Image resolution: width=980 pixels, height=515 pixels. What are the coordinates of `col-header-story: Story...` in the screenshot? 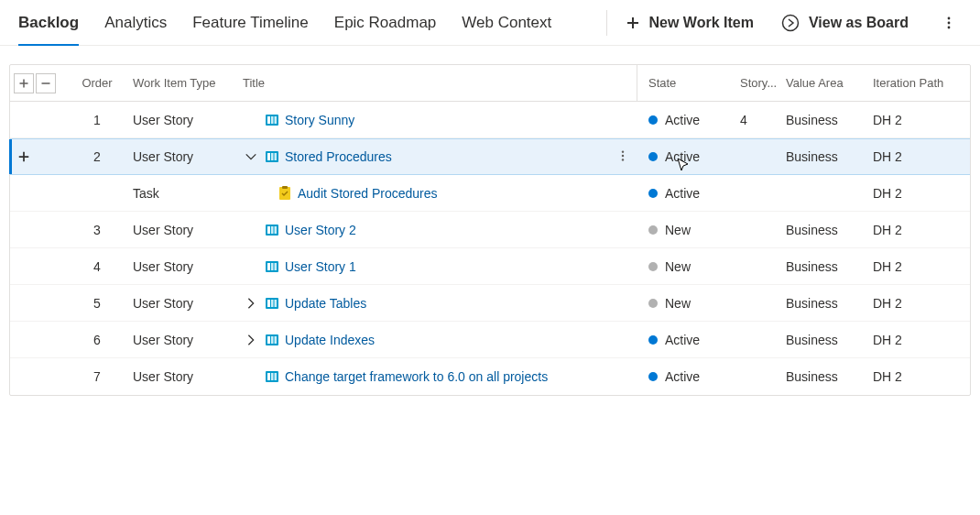 It's located at (759, 82).